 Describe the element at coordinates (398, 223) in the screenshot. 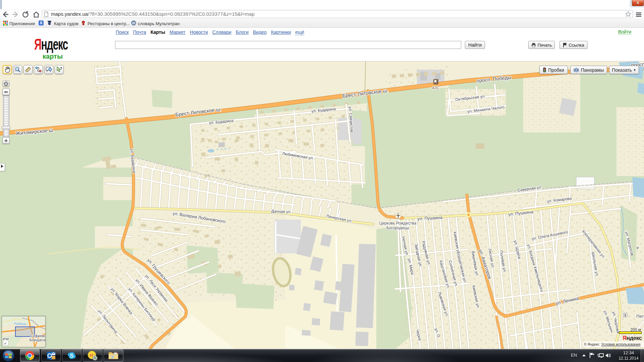

I see `svg-text: Церковь Рождества` at that location.